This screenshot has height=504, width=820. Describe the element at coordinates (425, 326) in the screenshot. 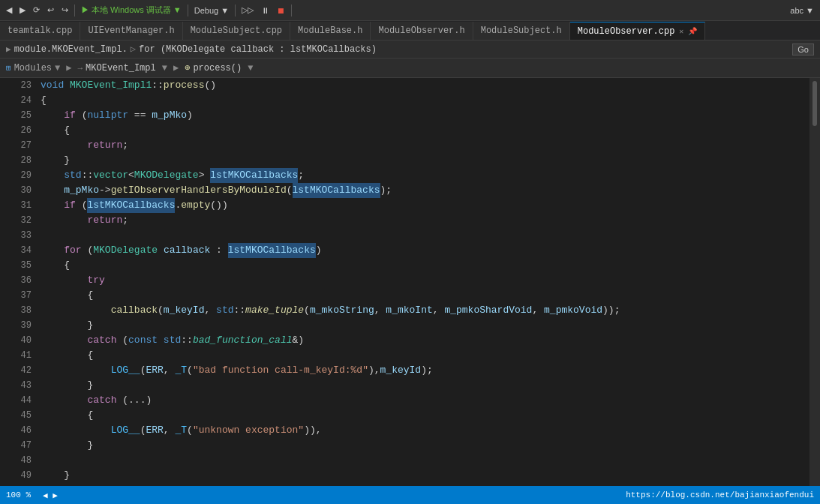

I see `code-line-39: }` at that location.